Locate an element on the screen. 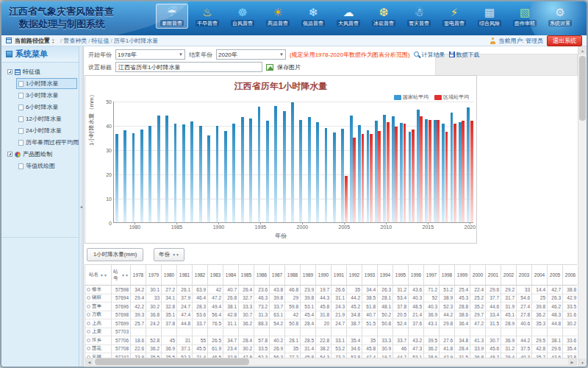 Image resolution: width=588 pixels, height=368 pixels. table-row: 修水5759834.230.127.226.163.94240.726.423.… is located at coordinates (331, 290).